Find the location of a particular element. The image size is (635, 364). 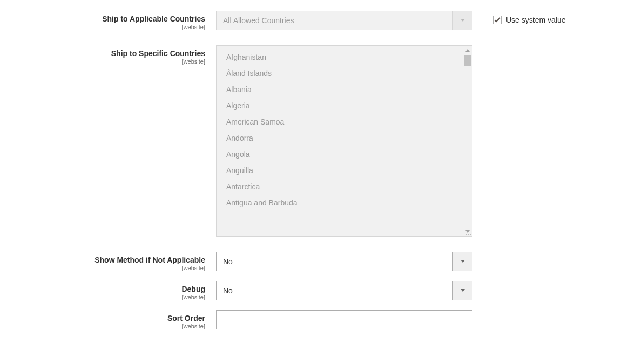

country-option: Åland Islands is located at coordinates (340, 73).